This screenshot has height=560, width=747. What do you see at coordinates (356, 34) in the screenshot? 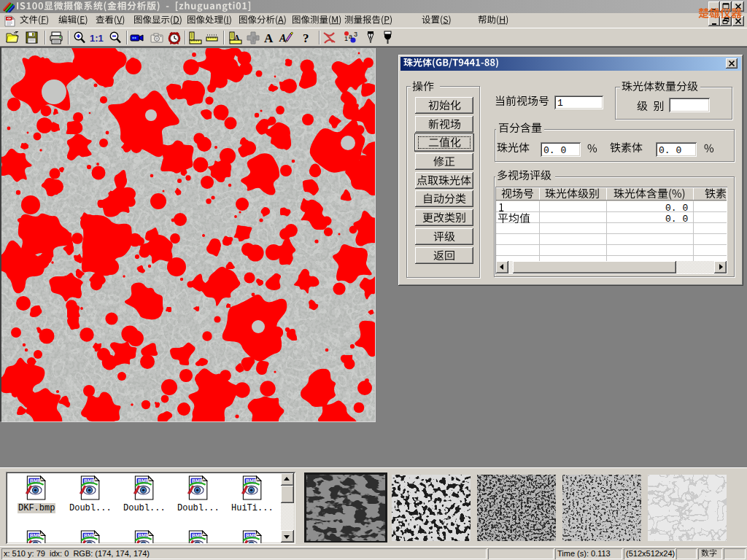
I see `svg-text: 3` at bounding box center [356, 34].